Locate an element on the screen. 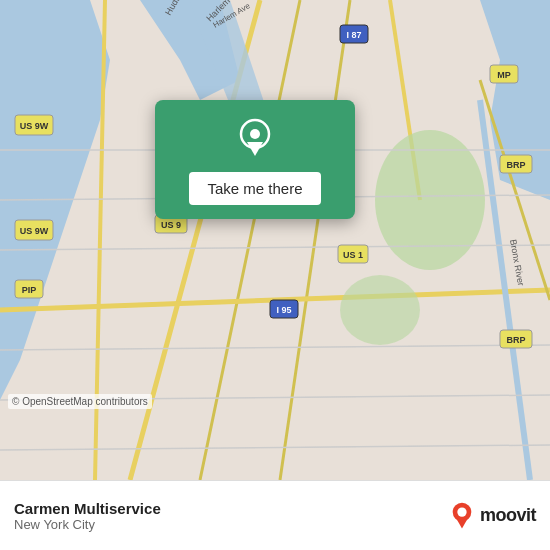 The width and height of the screenshot is (550, 550). location-name: Carmen Multiservice is located at coordinates (88, 508).